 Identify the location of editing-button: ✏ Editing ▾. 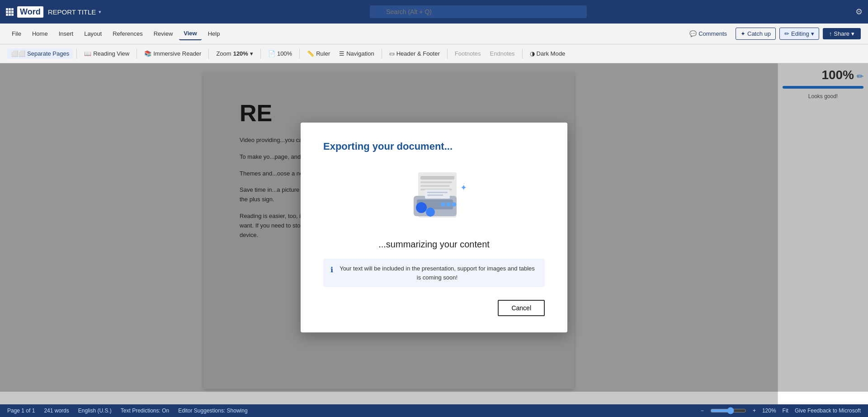
(799, 33).